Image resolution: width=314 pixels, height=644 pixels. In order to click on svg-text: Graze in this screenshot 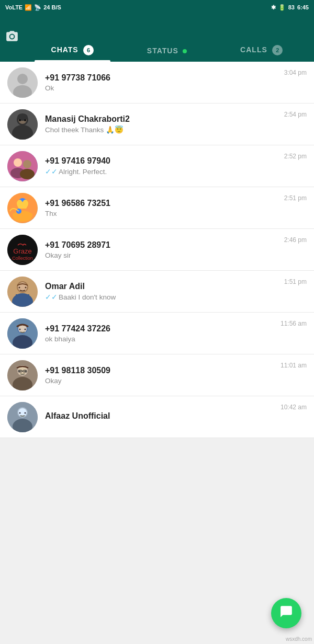, I will do `click(22, 251)`.